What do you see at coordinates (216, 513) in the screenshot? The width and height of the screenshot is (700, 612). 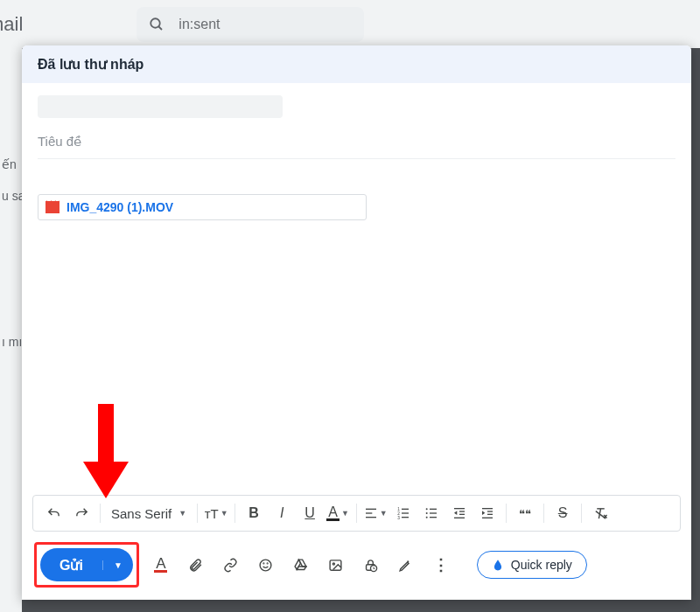 I see `font-size-button: тT ▼` at bounding box center [216, 513].